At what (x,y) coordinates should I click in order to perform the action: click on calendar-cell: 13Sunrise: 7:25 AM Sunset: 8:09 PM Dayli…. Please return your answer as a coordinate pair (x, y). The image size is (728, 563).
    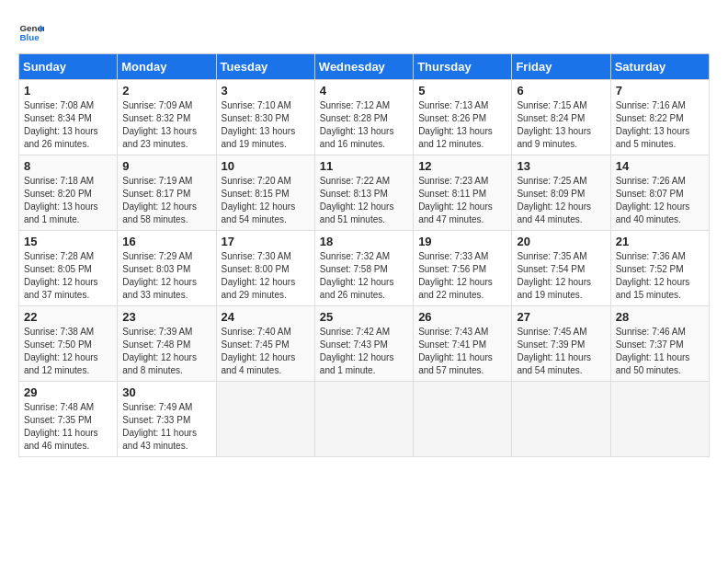
    Looking at the image, I should click on (561, 193).